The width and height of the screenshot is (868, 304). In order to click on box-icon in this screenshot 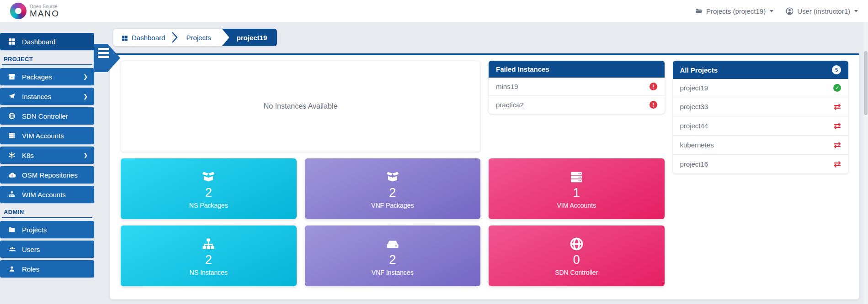, I will do `click(15, 77)`.